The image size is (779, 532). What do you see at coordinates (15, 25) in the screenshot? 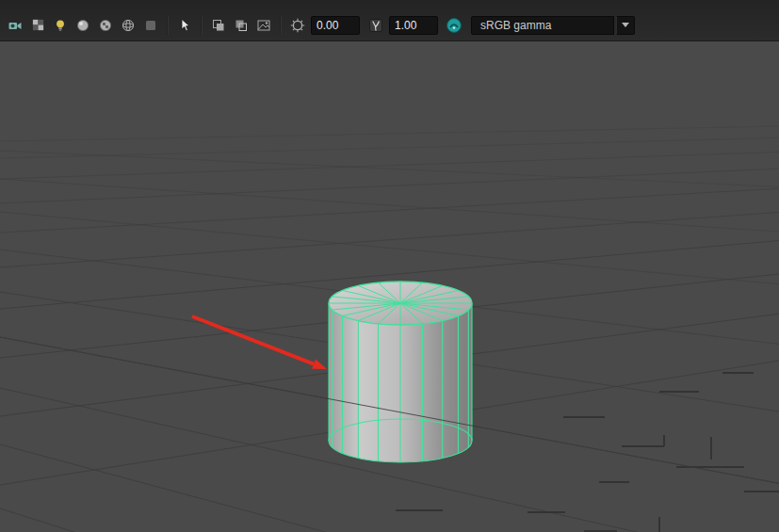
I see `select-camera-icon` at bounding box center [15, 25].